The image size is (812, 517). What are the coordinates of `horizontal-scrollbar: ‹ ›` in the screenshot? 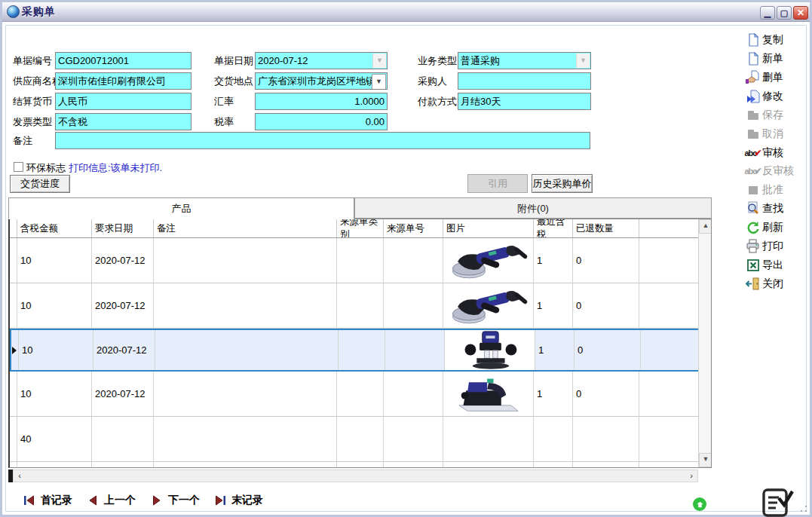 It's located at (356, 476).